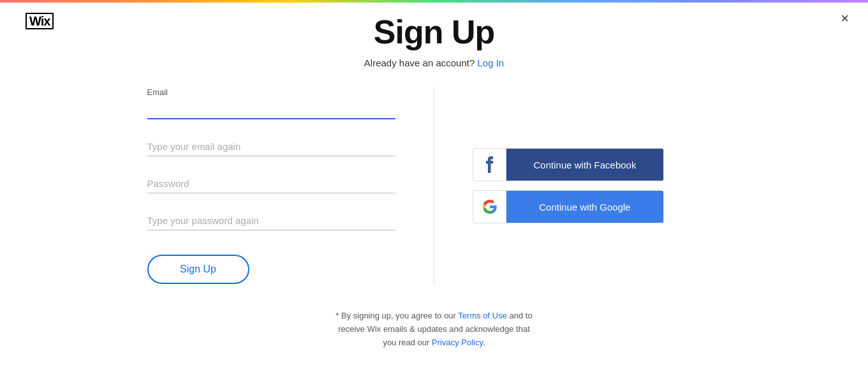 The width and height of the screenshot is (868, 381). What do you see at coordinates (457, 342) in the screenshot?
I see `privacy-link: Privacy Policy` at bounding box center [457, 342].